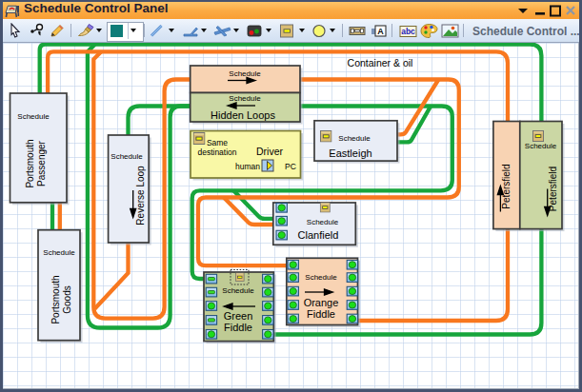 The image size is (582, 392). Describe the element at coordinates (217, 152) in the screenshot. I see `svg-text: destination` at that location.